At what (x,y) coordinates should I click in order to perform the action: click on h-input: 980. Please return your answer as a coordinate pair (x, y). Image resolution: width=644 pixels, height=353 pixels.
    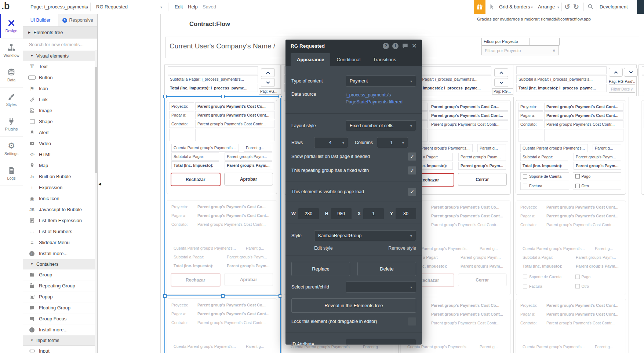
    Looking at the image, I should click on (341, 214).